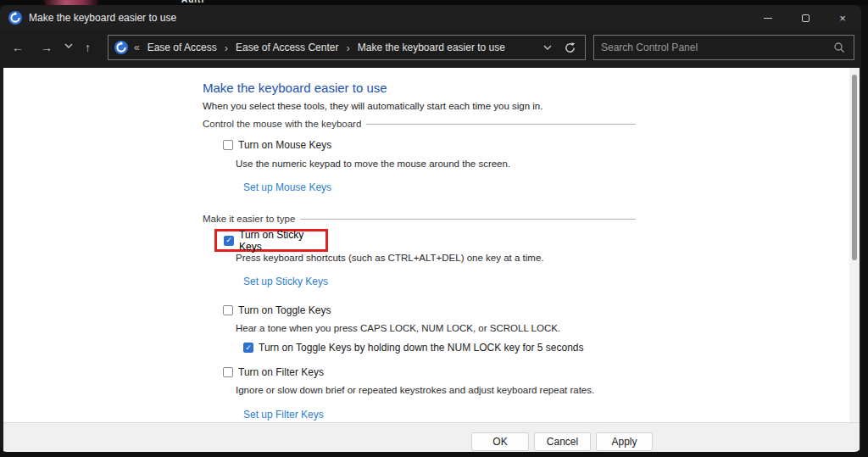 Image resolution: width=868 pixels, height=457 pixels. What do you see at coordinates (273, 372) in the screenshot?
I see `checkbox-row-filter-keys: Turn on Filter Keys` at bounding box center [273, 372].